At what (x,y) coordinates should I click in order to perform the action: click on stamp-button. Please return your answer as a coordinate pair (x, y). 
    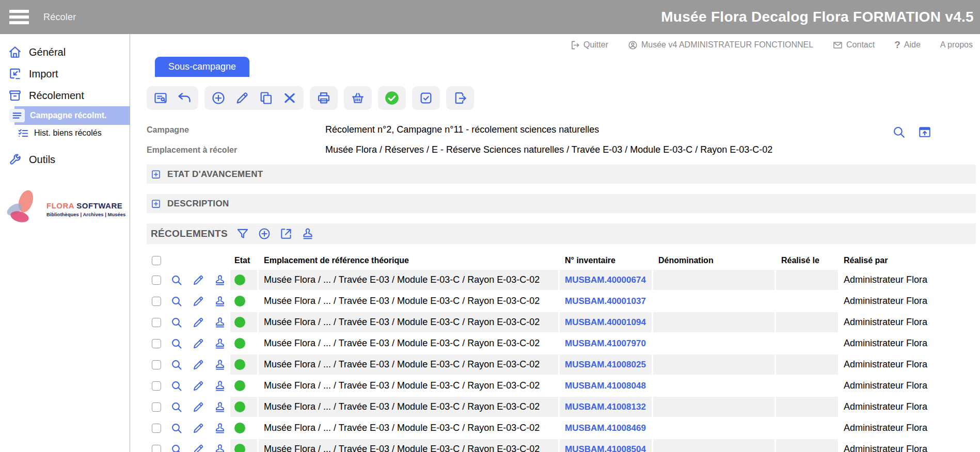
    Looking at the image, I should click on (308, 234).